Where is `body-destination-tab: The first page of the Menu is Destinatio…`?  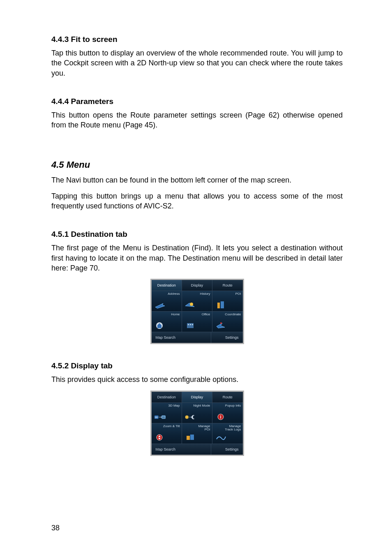 body-destination-tab: The first page of the Menu is Destinatio… is located at coordinates (197, 258).